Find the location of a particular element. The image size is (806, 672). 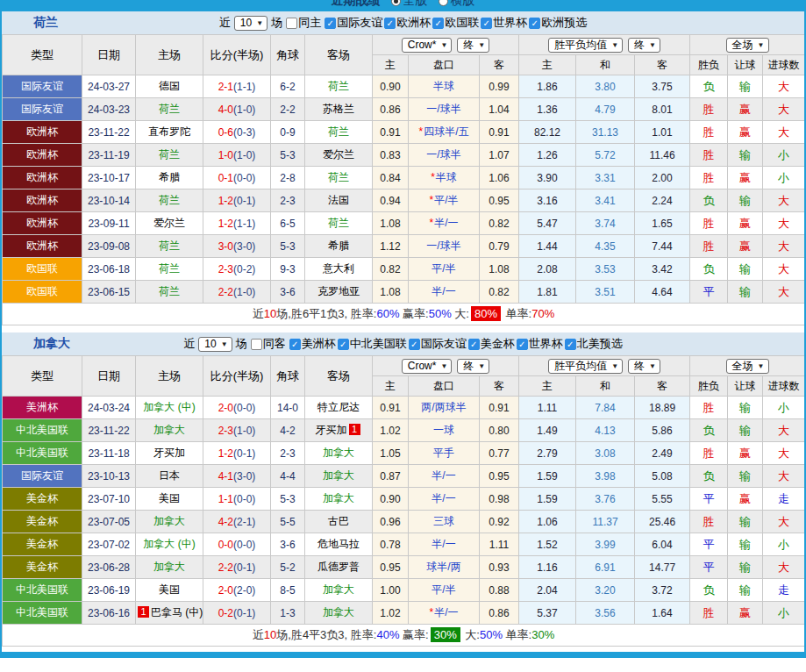

result-wdl: 胜 is located at coordinates (709, 613).